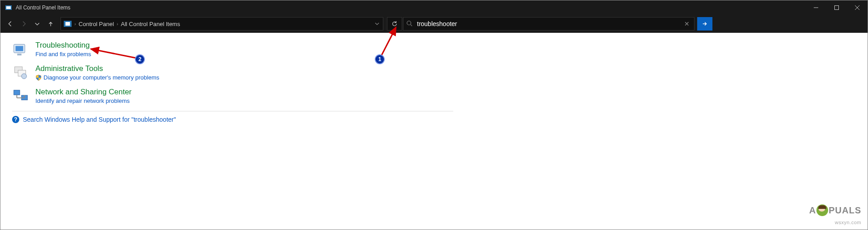 This screenshot has width=868, height=230. What do you see at coordinates (21, 73) in the screenshot?
I see `admin-tools-icon` at bounding box center [21, 73].